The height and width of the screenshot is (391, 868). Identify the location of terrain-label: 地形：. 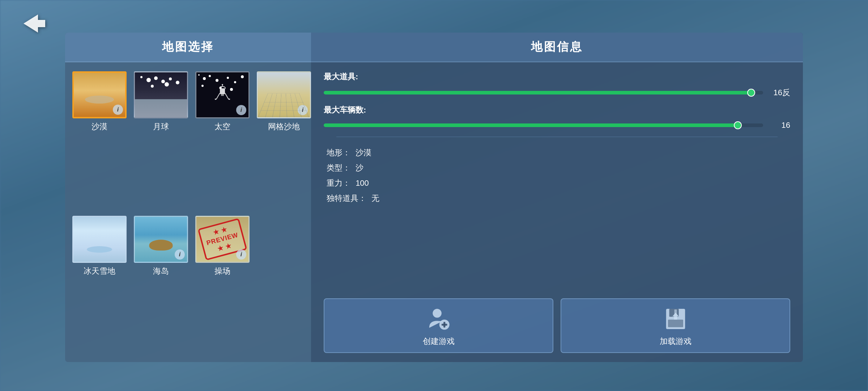
(339, 153).